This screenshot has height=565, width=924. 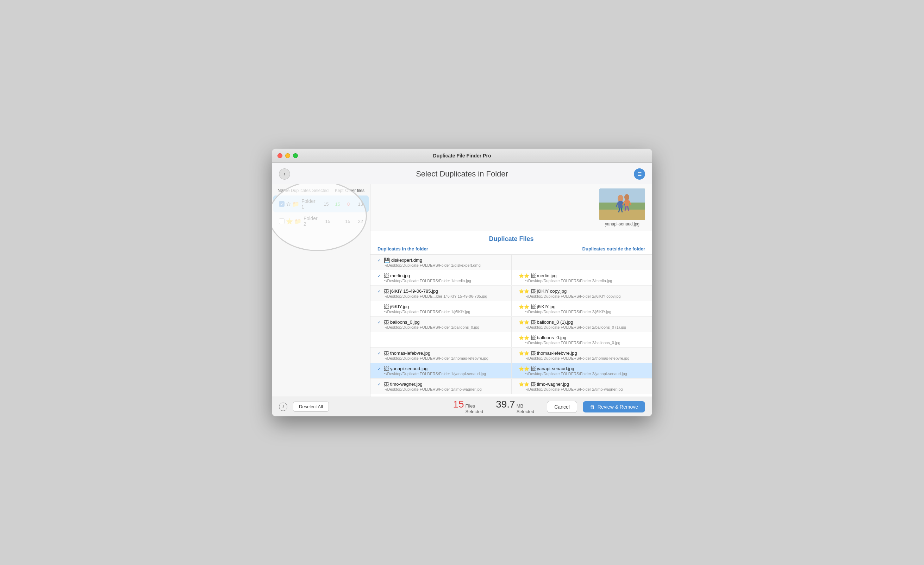 What do you see at coordinates (582, 386) in the screenshot?
I see `dup-right-timo: ⭐⭐ 🖼 timo-wagner.jpg ~/Desktop/Duplicate…` at bounding box center [582, 386].